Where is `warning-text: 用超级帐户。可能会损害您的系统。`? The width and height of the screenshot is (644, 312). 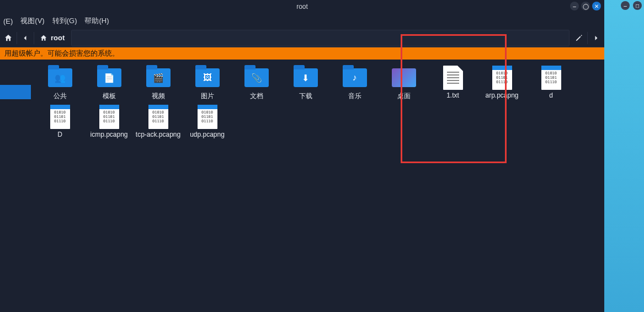
warning-text: 用超级帐户。可能会损害您的系统。 is located at coordinates (62, 53).